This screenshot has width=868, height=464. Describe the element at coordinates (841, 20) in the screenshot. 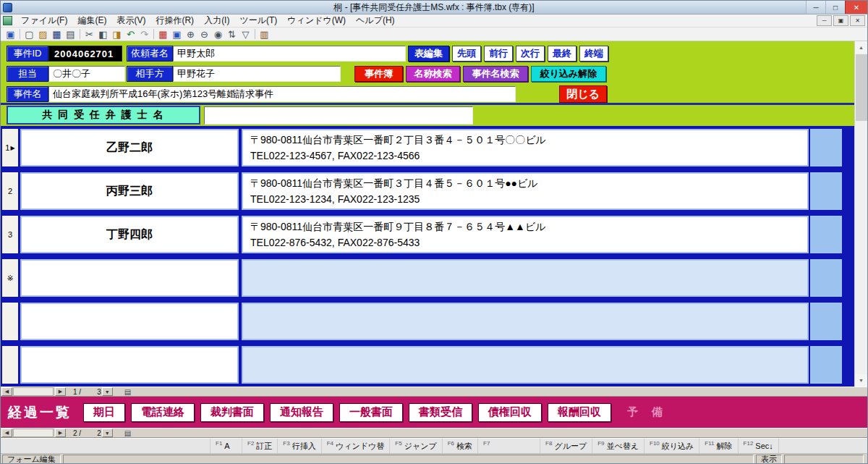

I see `mdi-restore-button: ▣` at that location.